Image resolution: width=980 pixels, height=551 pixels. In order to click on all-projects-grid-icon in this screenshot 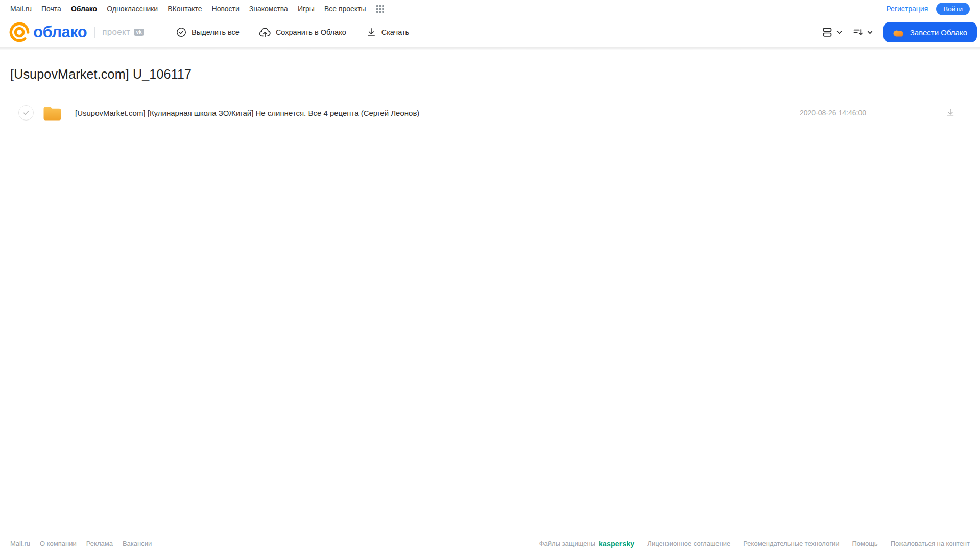, I will do `click(380, 9)`.